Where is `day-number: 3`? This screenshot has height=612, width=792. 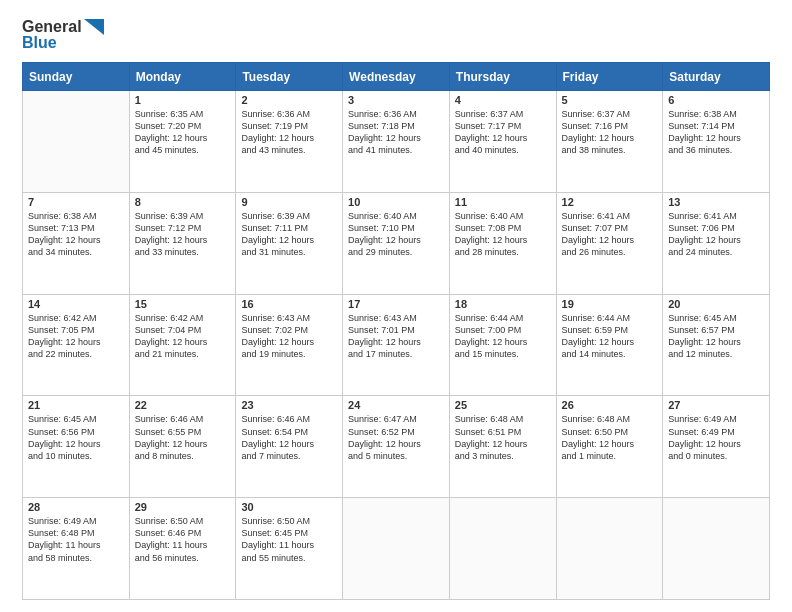 day-number: 3 is located at coordinates (396, 100).